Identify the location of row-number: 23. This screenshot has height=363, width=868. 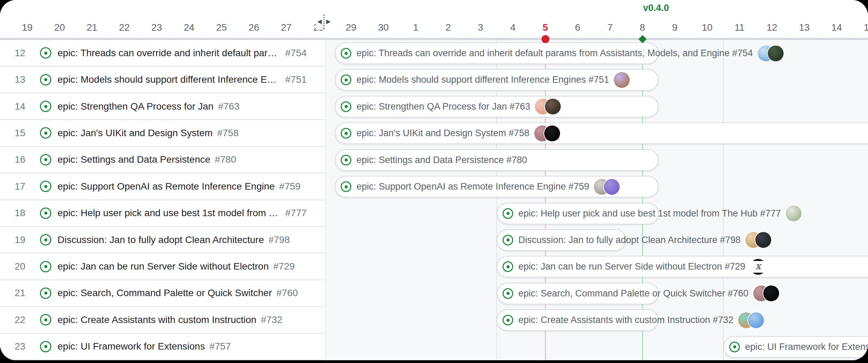
(20, 346).